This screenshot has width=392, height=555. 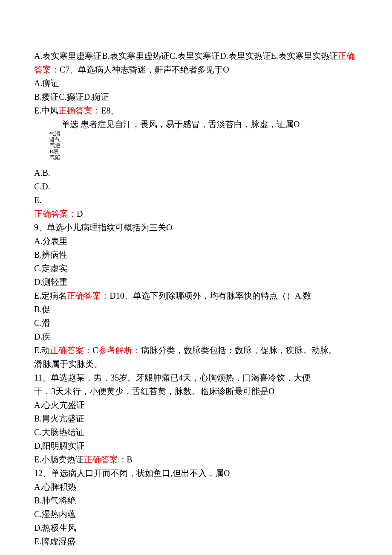 I want to click on q11-e-ans: E.小肠卖热证正确答案：B, so click(x=196, y=459).